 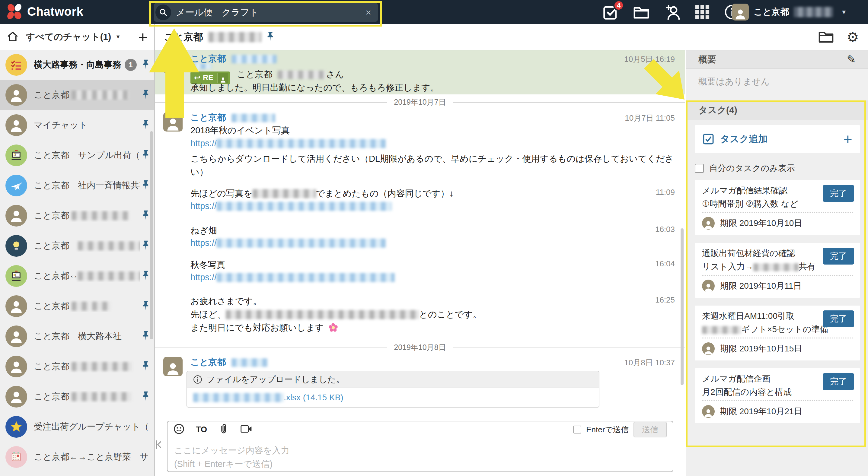 I want to click on video-camera-icon, so click(x=246, y=430).